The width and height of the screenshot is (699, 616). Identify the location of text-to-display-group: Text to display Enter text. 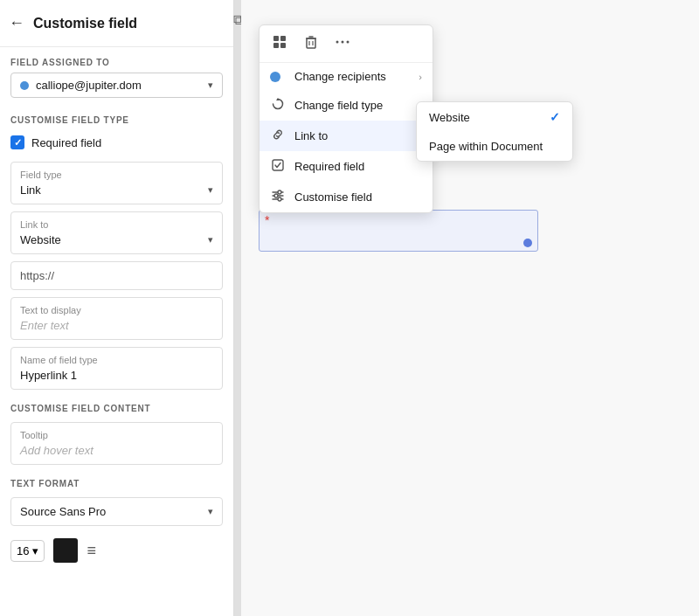
(117, 318).